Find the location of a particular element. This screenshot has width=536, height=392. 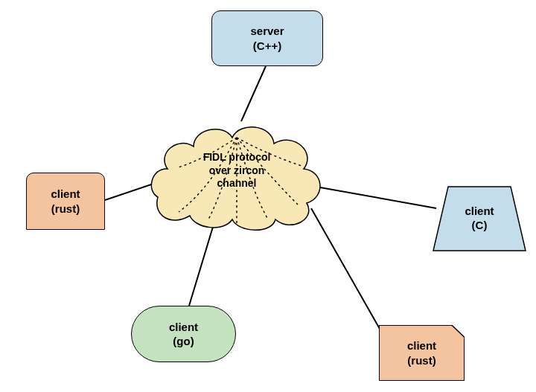

cloud-line2: over zircon is located at coordinates (237, 171).